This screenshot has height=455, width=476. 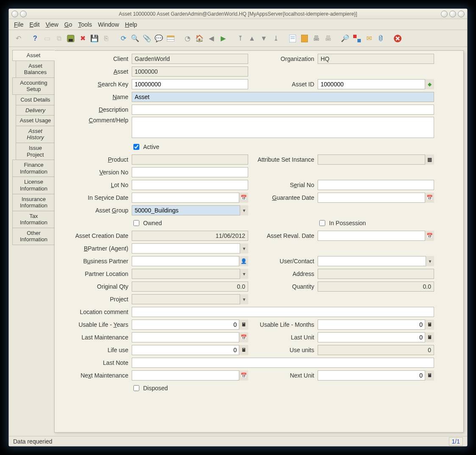 What do you see at coordinates (71, 39) in the screenshot?
I see `save-icon` at bounding box center [71, 39].